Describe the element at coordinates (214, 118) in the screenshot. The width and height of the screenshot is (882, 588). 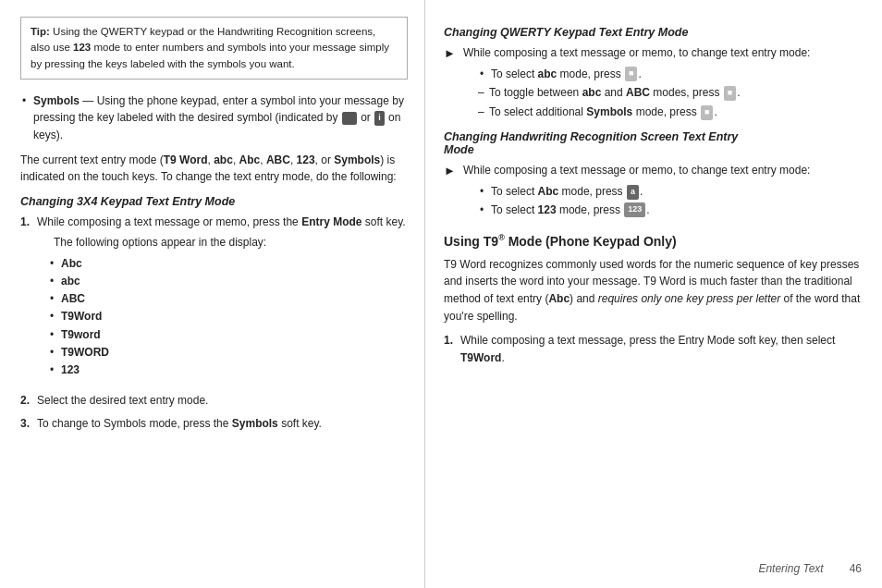
I see `symbols-bullet-item: Symbols — Using the phone keypad, enter …` at that location.